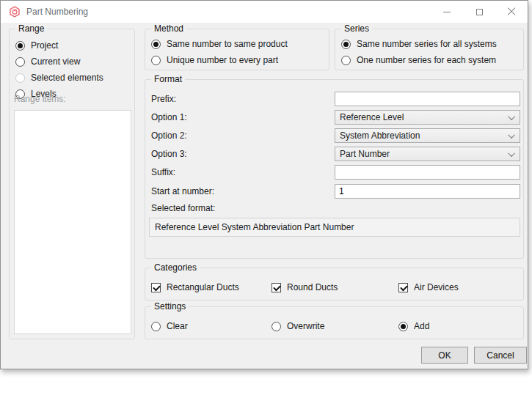 The height and width of the screenshot is (398, 532). I want to click on radio-add: Add, so click(414, 326).